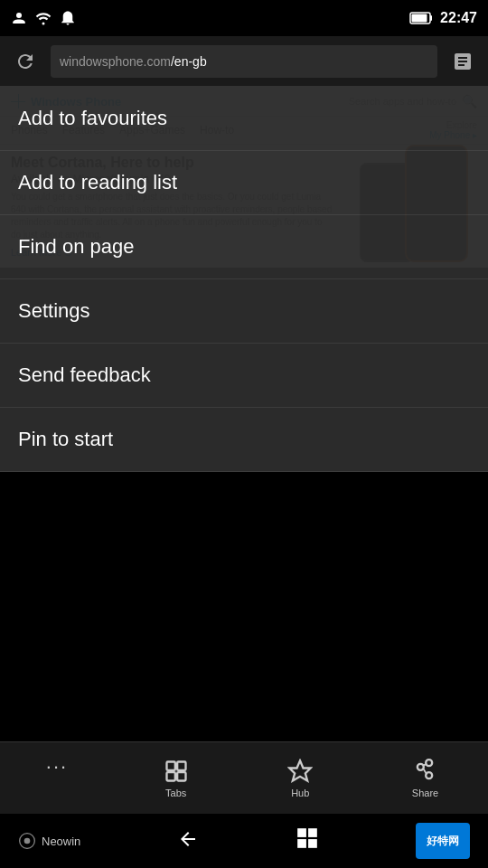 The image size is (488, 868). What do you see at coordinates (43, 18) in the screenshot?
I see `wifi-icon` at bounding box center [43, 18].